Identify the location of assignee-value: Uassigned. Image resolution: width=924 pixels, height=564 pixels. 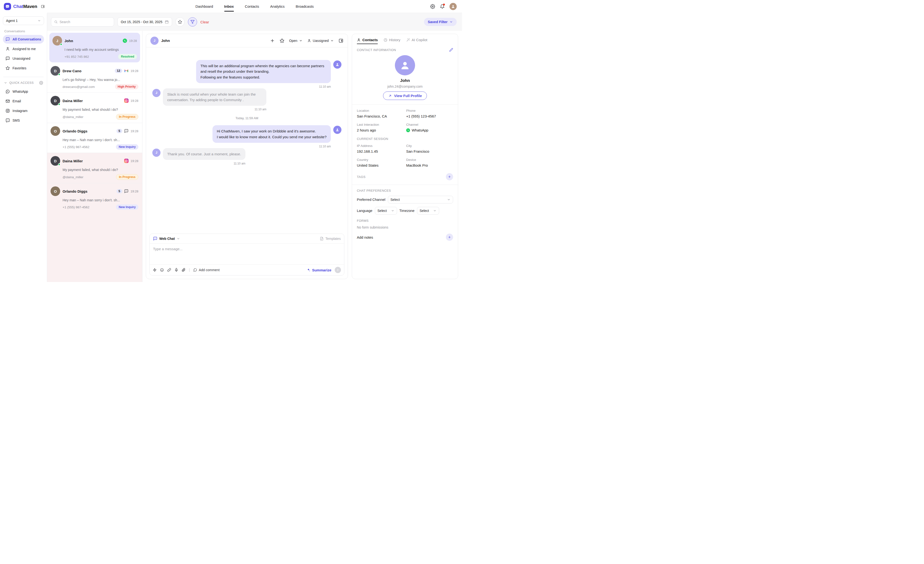
(321, 41).